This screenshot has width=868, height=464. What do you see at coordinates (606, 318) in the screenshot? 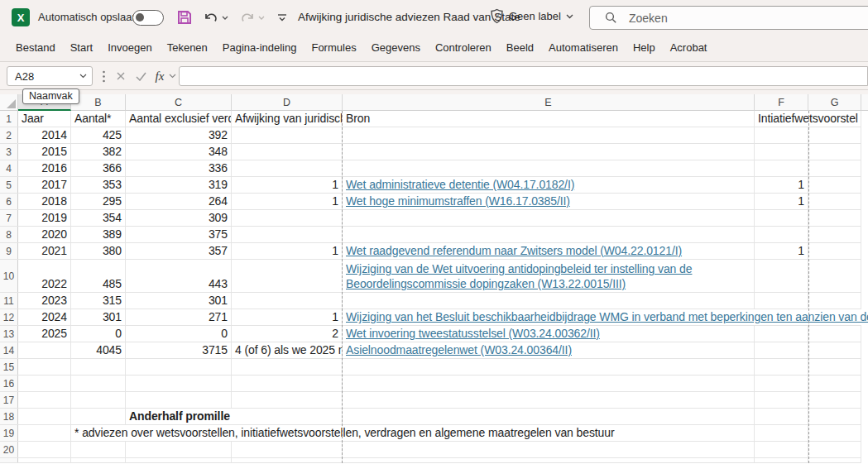
I see `cell-E12: Wijziging van het Besluit beschikbaarhei…` at bounding box center [606, 318].